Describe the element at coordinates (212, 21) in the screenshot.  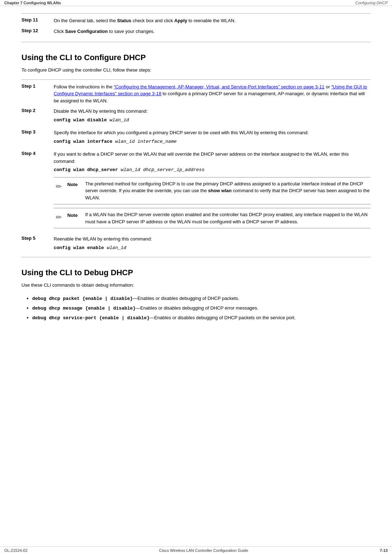
I see `step-11-body: On the General tab, select the Status ch…` at that location.